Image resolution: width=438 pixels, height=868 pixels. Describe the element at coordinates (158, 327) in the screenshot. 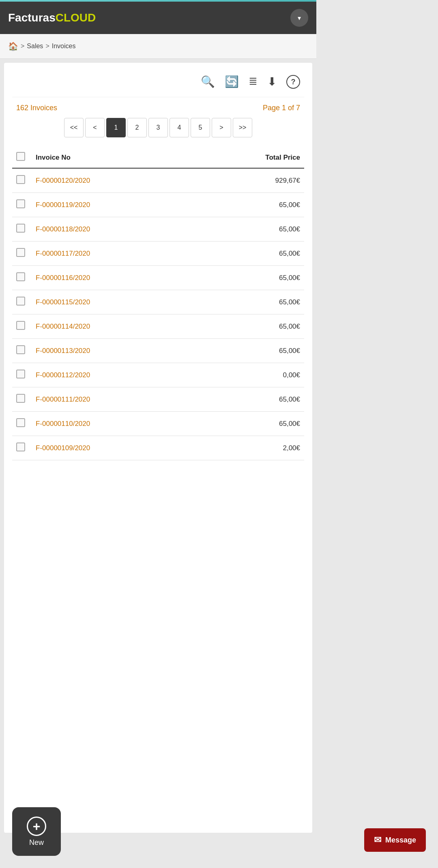

I see `table-row: F-00000114/2020 65,00€` at that location.